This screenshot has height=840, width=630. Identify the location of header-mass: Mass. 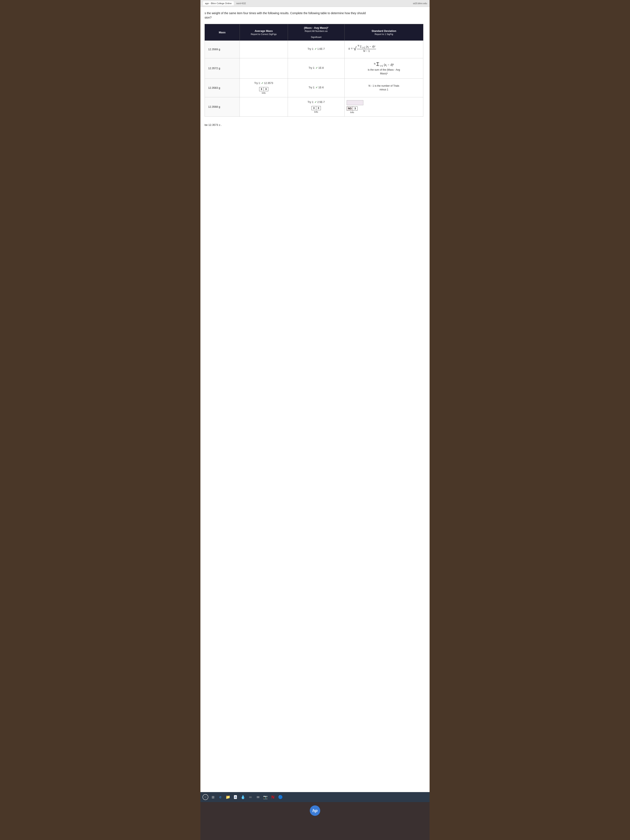
(222, 33).